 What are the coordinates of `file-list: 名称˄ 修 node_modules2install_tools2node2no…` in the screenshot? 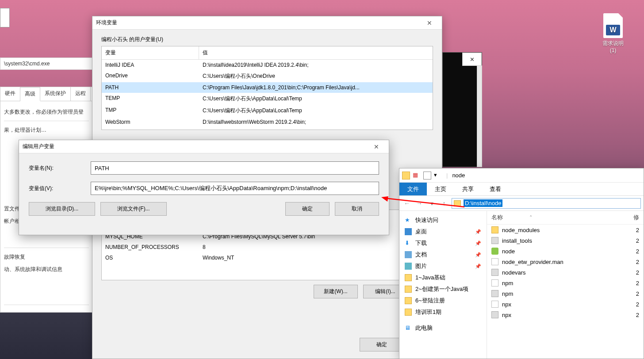 It's located at (565, 285).